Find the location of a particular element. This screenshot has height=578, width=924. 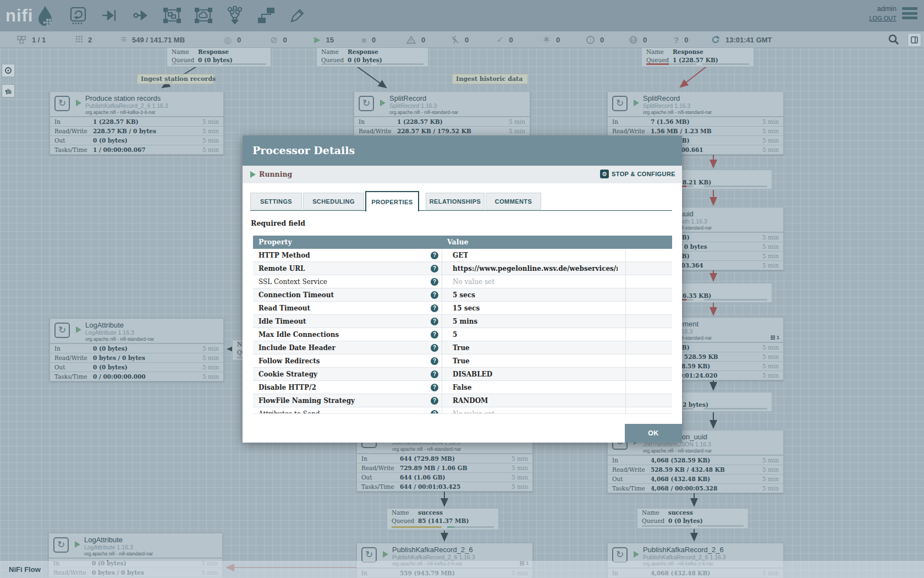

run-status-icon is located at coordinates (79, 330).